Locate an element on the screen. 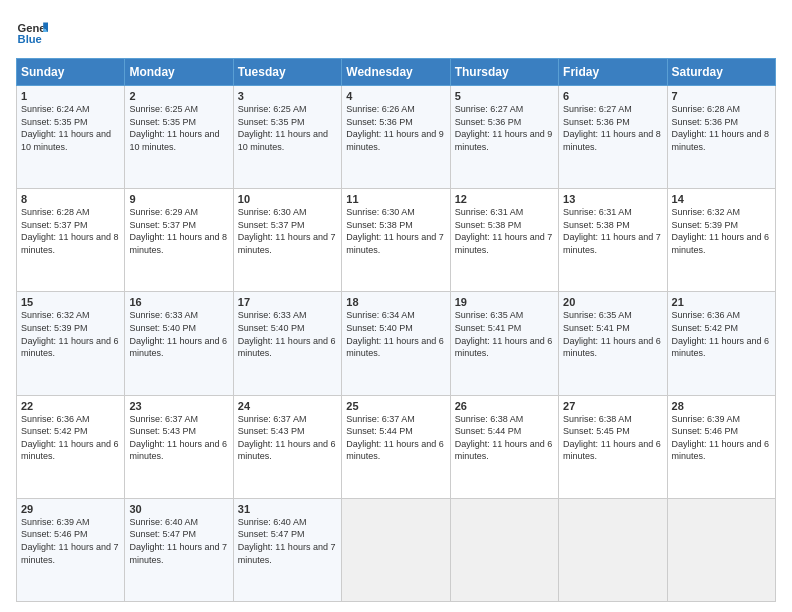 This screenshot has width=792, height=612. calendar-cell: 1Sunrise: 6:24 AMSunset: 5:35 PMDaylight… is located at coordinates (71, 138).